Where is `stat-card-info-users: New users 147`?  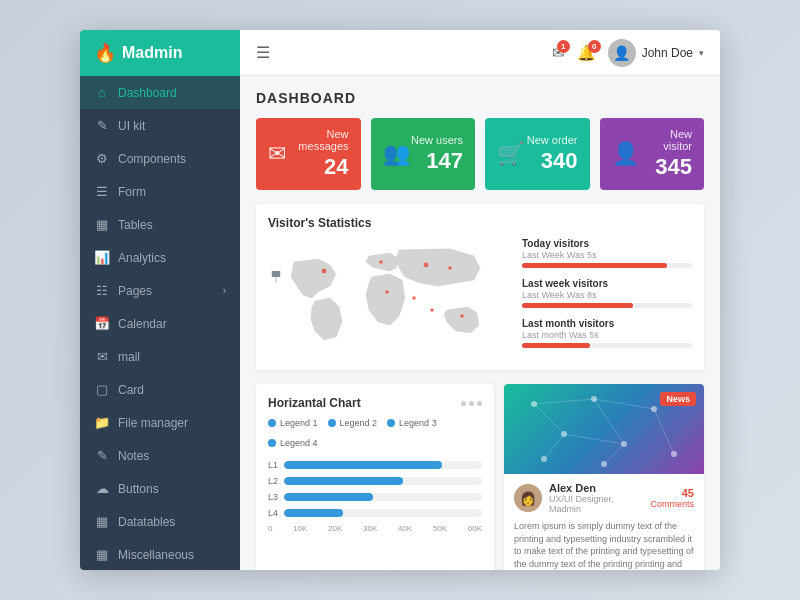 stat-card-info-users: New users 147 is located at coordinates (437, 154).